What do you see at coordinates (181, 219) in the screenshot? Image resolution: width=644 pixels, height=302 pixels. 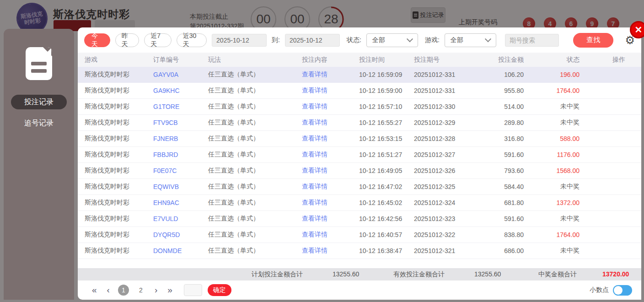 I see `order-id-link: E7VULD` at bounding box center [181, 219].